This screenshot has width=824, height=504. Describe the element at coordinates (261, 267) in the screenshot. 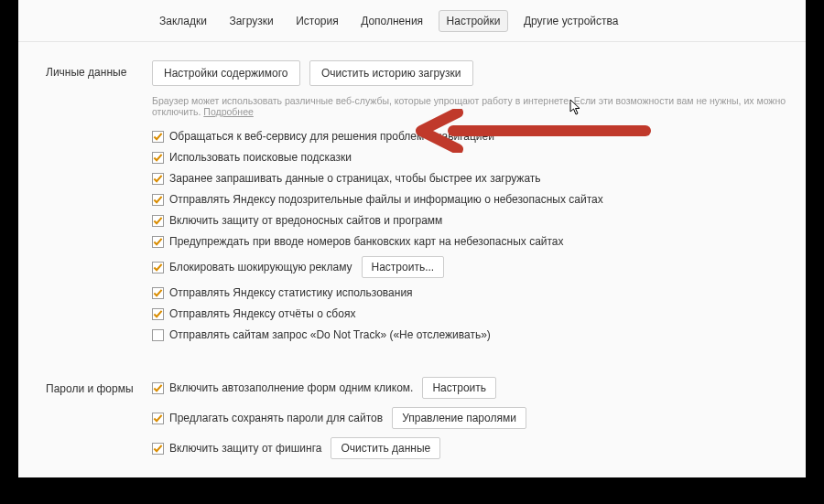

I see `option-label: Блокировать шокирующую рекламу` at that location.